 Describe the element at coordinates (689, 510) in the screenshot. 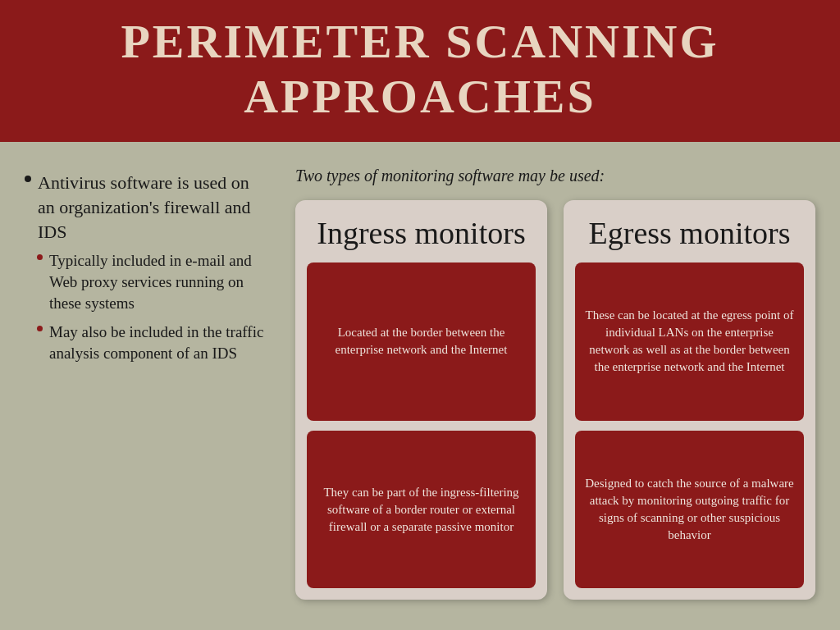

I see `egress-desc-2: Designed to catch the source of a malwar…` at that location.